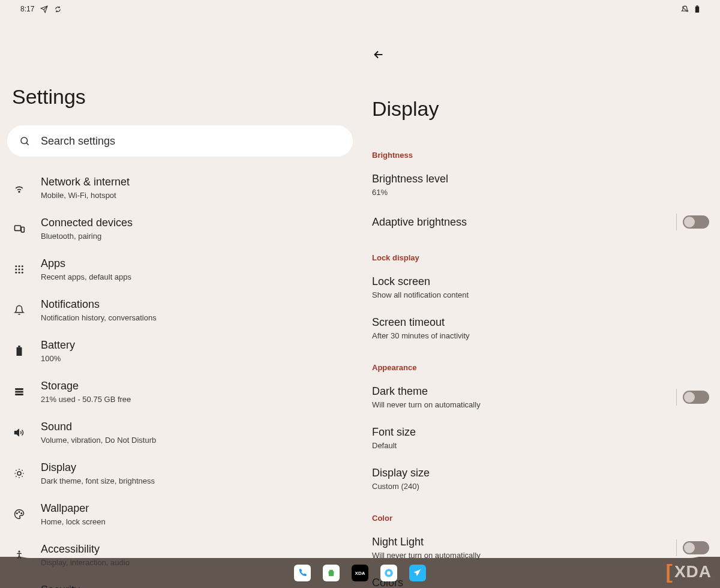 This screenshot has height=588, width=720. What do you see at coordinates (540, 185) in the screenshot?
I see `brightness-level-item: Brightness level61%` at bounding box center [540, 185].